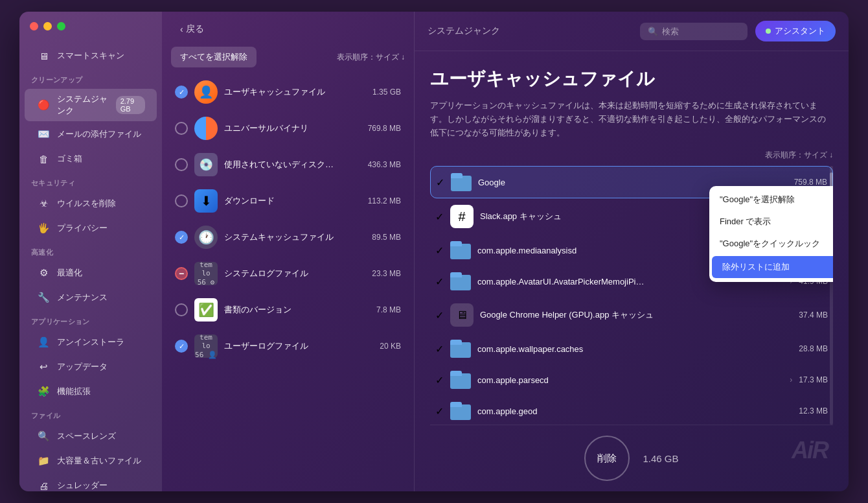  What do you see at coordinates (771, 244) in the screenshot?
I see `context-menu-item-quicklook: "Google"をクイックルック` at bounding box center [771, 244].